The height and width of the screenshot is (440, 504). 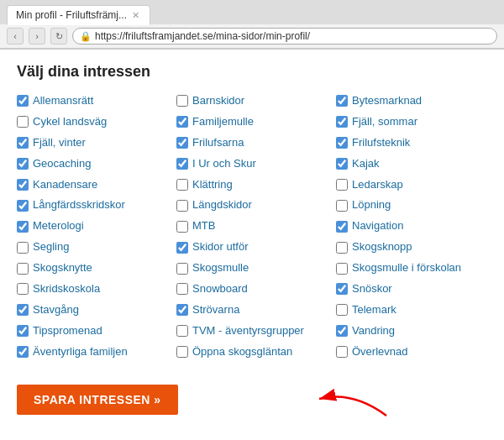 I want to click on interest-label: Allemansrätt, so click(x=63, y=101).